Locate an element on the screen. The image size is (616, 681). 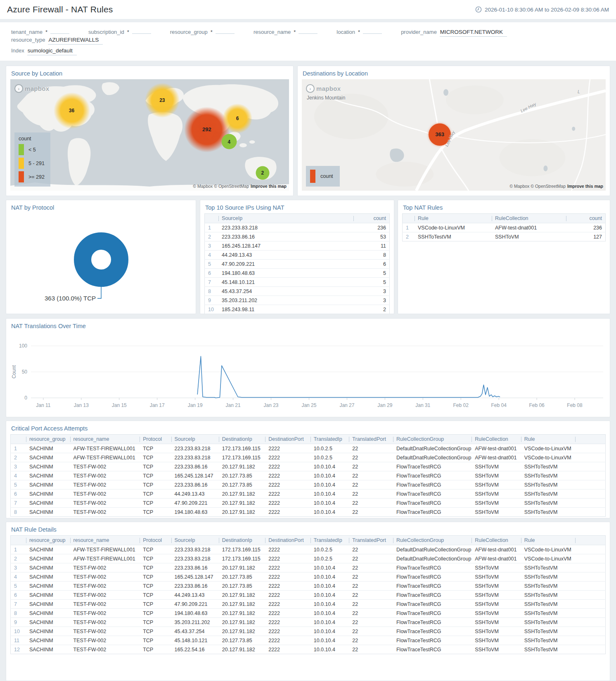
table-cell: SACHINM is located at coordinates (48, 604).